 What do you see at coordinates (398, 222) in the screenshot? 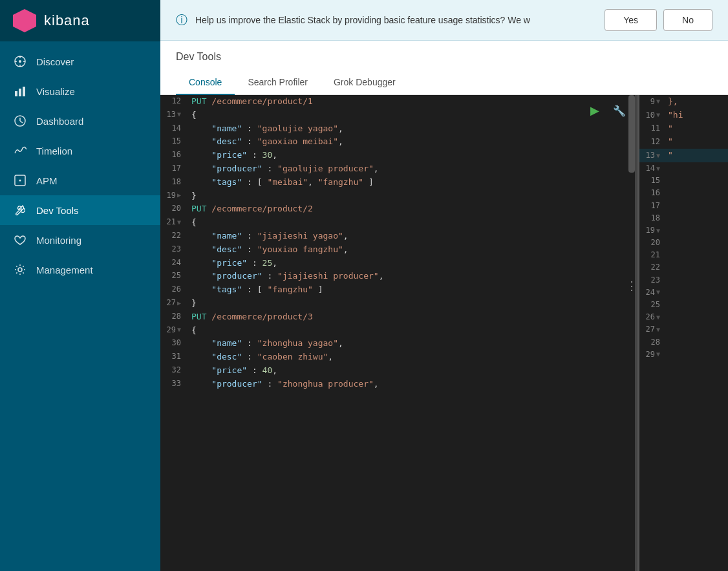
I see `editor-line-21: 21 ▼ {` at bounding box center [398, 222].